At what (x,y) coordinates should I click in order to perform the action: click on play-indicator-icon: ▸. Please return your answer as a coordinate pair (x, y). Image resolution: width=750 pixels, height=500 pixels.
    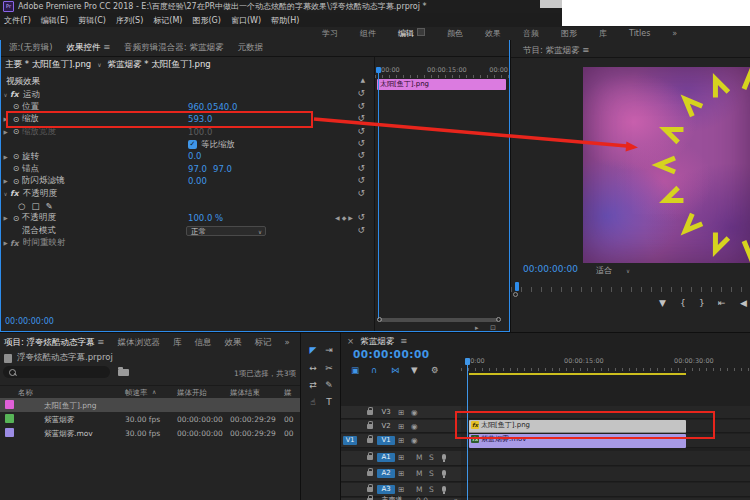
    Looking at the image, I should click on (477, 328).